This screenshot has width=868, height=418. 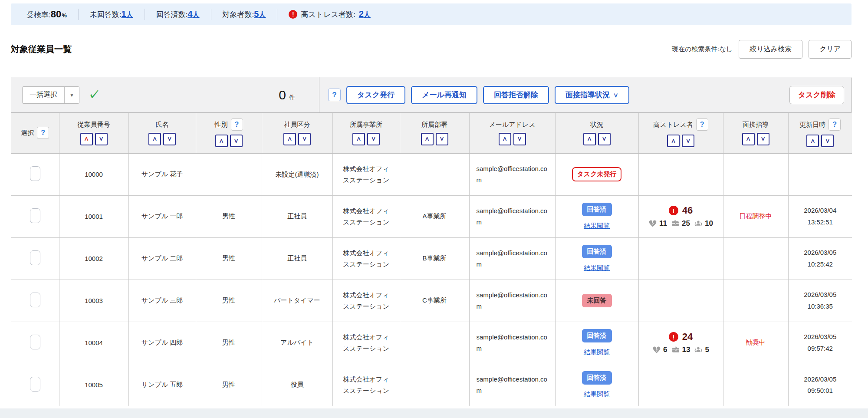 What do you see at coordinates (293, 14) in the screenshot?
I see `alert-icon` at bounding box center [293, 14].